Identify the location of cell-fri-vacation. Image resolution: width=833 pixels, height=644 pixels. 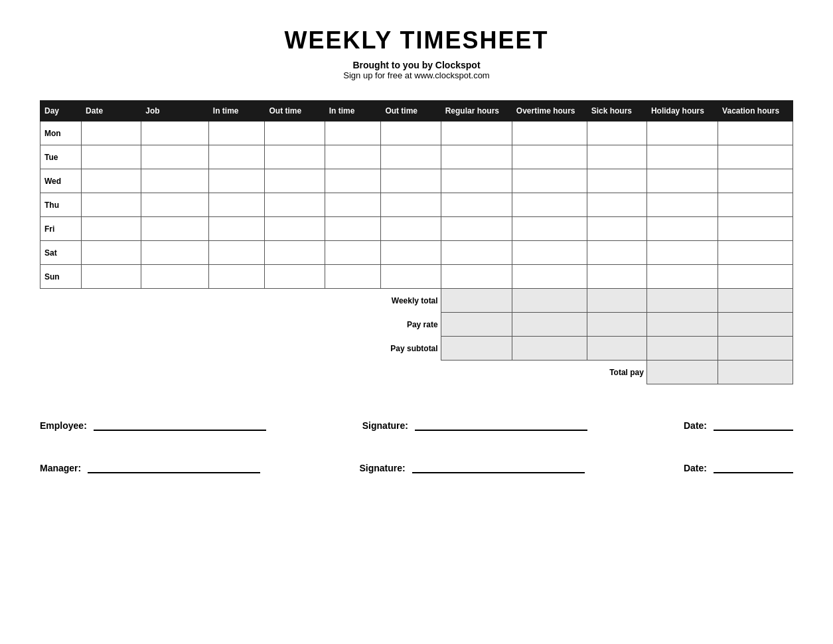
(755, 229).